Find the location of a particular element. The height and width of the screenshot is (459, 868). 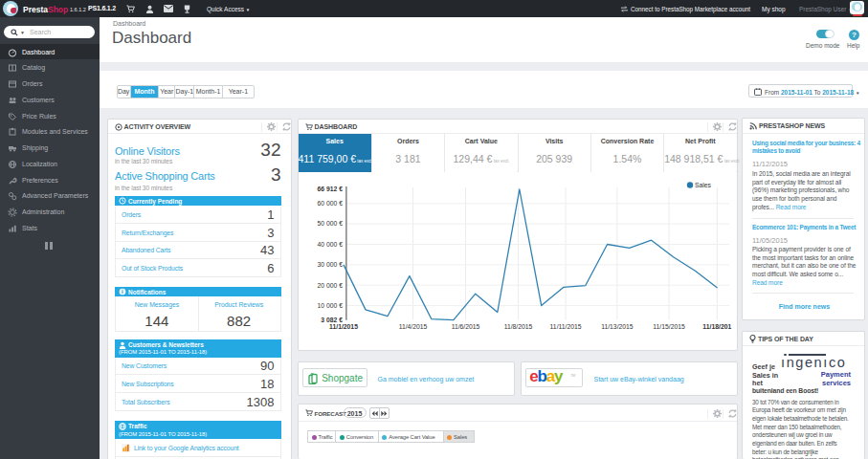

svg-text: 66 912 € is located at coordinates (329, 189).